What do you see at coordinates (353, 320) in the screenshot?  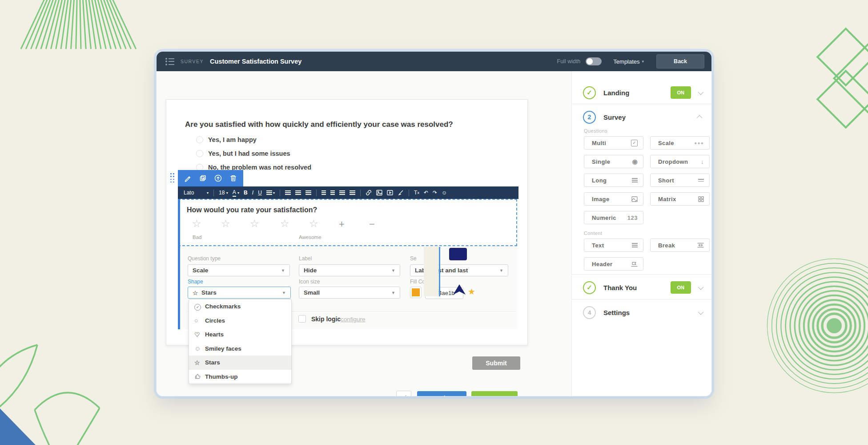 I see `configure-link: configure` at bounding box center [353, 320].